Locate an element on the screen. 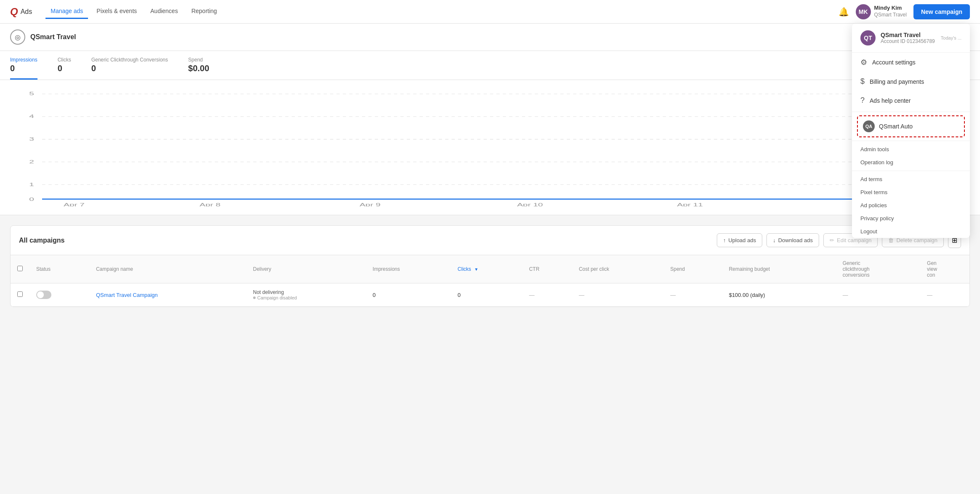 The image size is (980, 494). table-row: QSmart Travel Campaign Not delivering Ca… is located at coordinates (490, 295).